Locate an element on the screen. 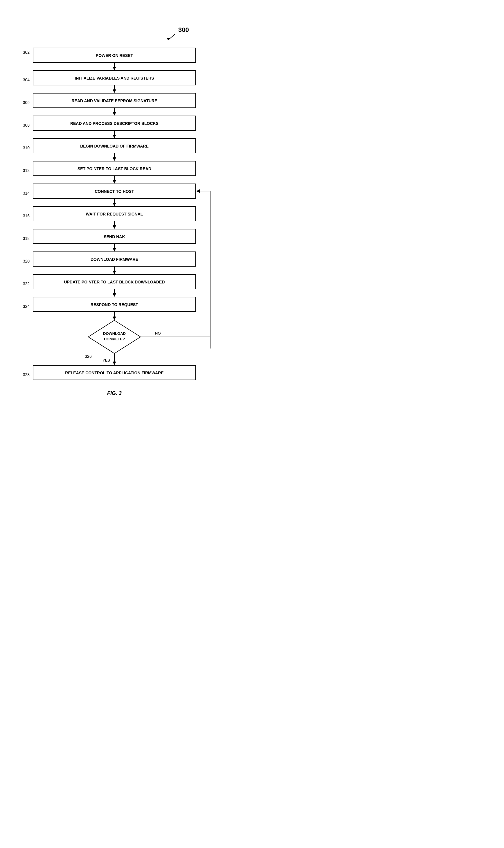  fig-caption: FIG. 3 is located at coordinates (114, 393).